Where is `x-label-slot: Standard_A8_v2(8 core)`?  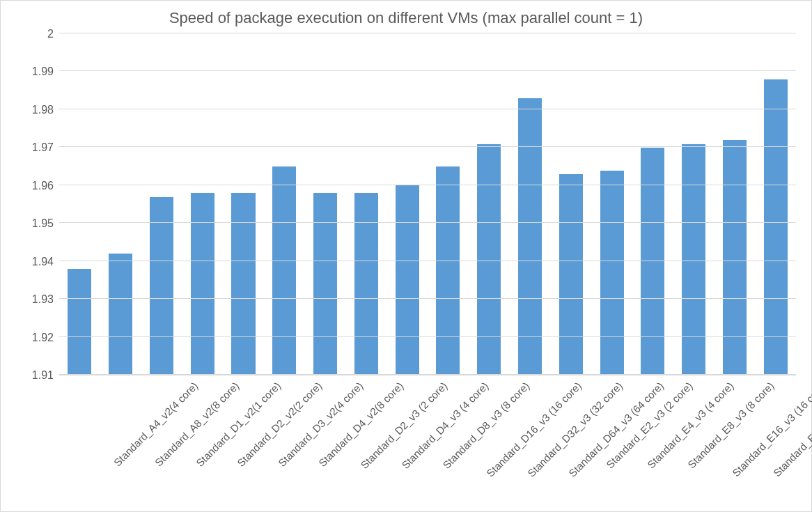 x-label-slot: Standard_A8_v2(8 core) is located at coordinates (121, 438).